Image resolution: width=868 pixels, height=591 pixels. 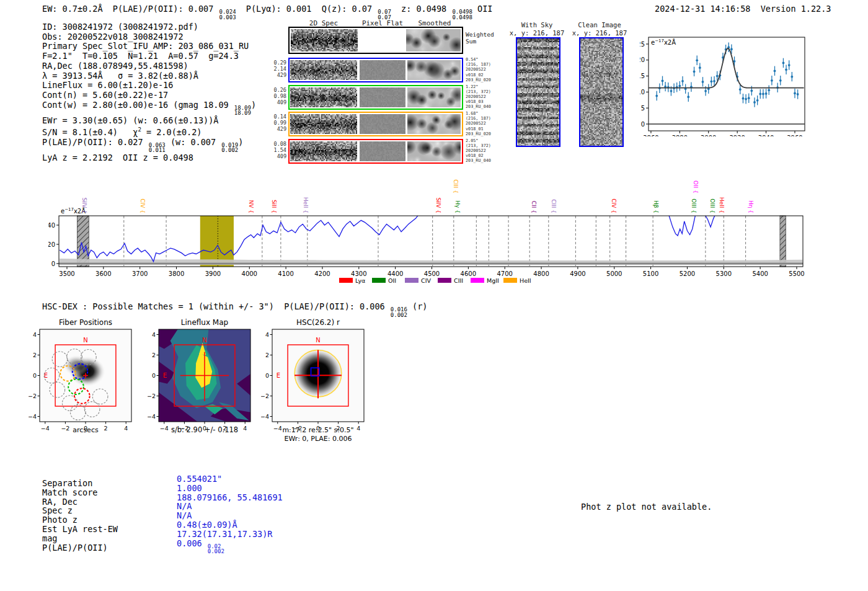 What do you see at coordinates (176, 274) in the screenshot?
I see `spectrum-xtick-label: 3800` at bounding box center [176, 274].